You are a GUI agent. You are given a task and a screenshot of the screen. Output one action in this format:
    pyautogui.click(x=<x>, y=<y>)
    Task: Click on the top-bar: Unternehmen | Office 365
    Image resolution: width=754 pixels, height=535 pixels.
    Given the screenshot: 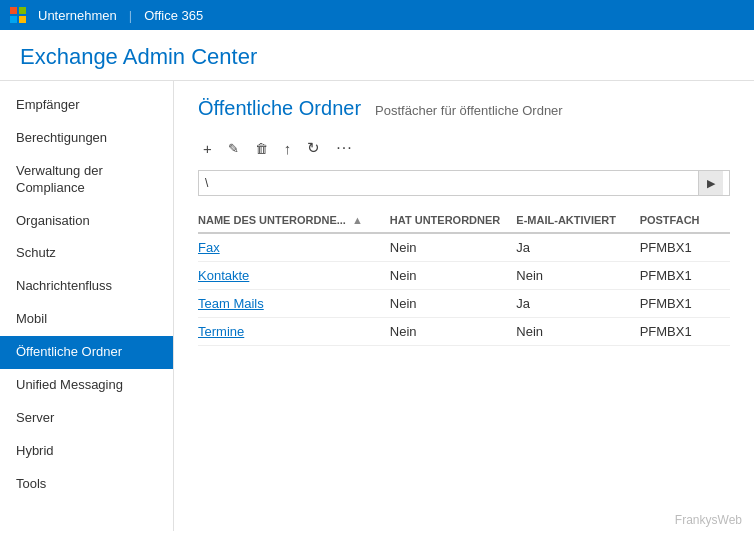 What is the action you would take?
    pyautogui.click(x=377, y=15)
    